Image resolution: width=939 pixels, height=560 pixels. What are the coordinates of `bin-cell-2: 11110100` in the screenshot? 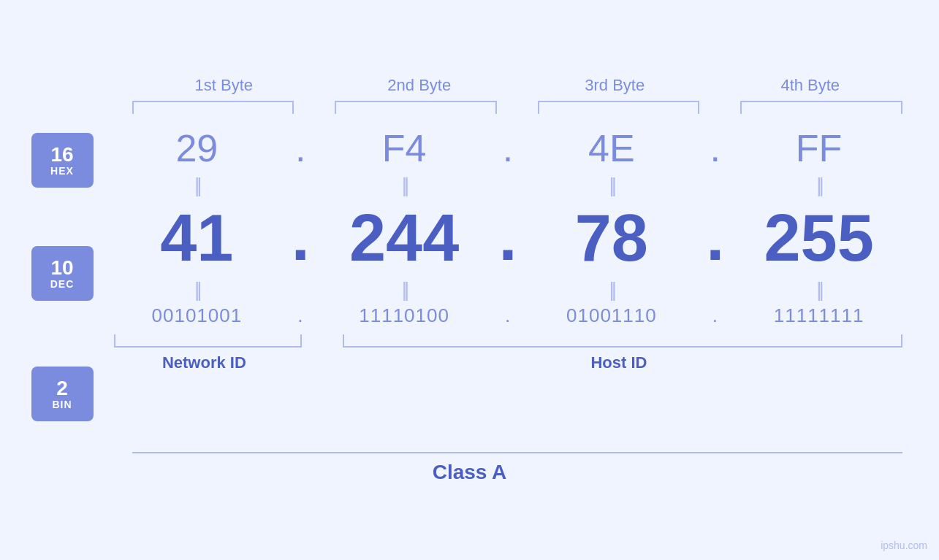 It's located at (404, 315).